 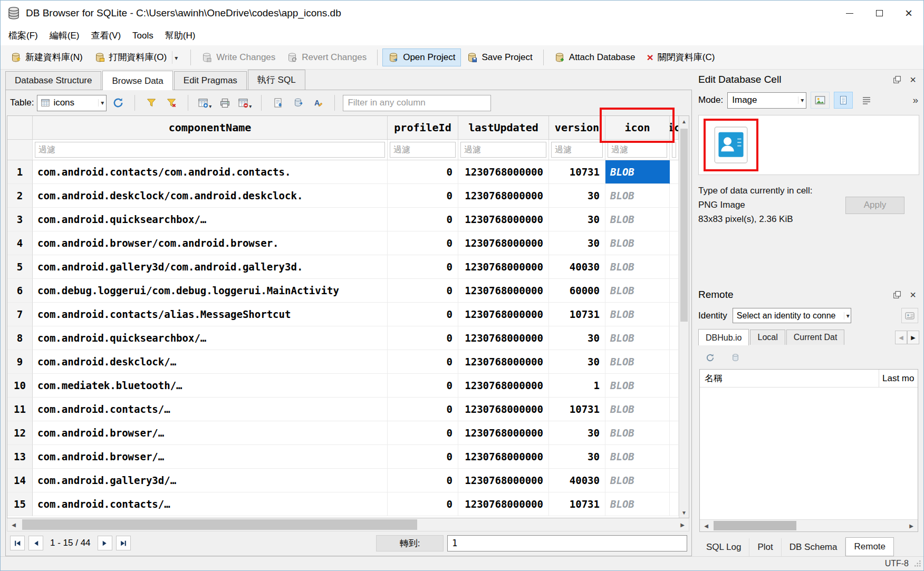 What do you see at coordinates (897, 80) in the screenshot?
I see `float-panel-button` at bounding box center [897, 80].